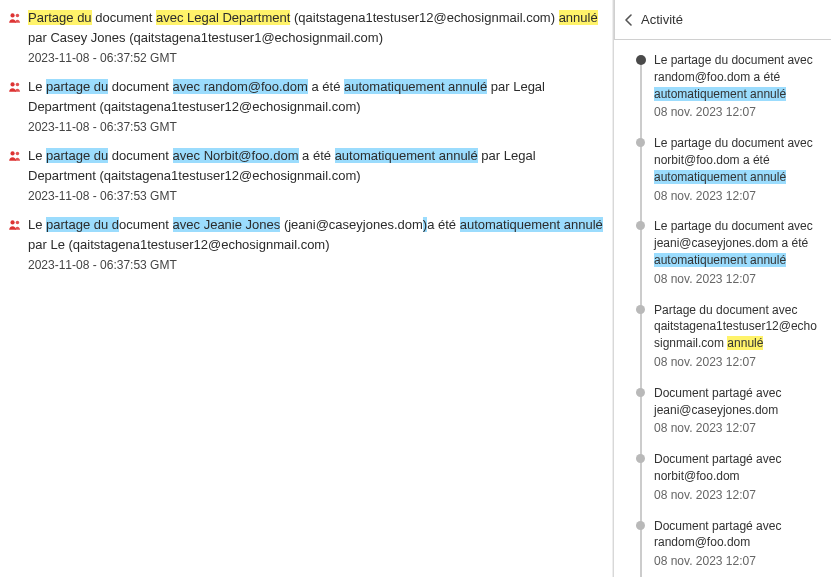 The width and height of the screenshot is (831, 577). I want to click on timeline-text: Le partage du document avec norbit@foo.d…, so click(738, 160).